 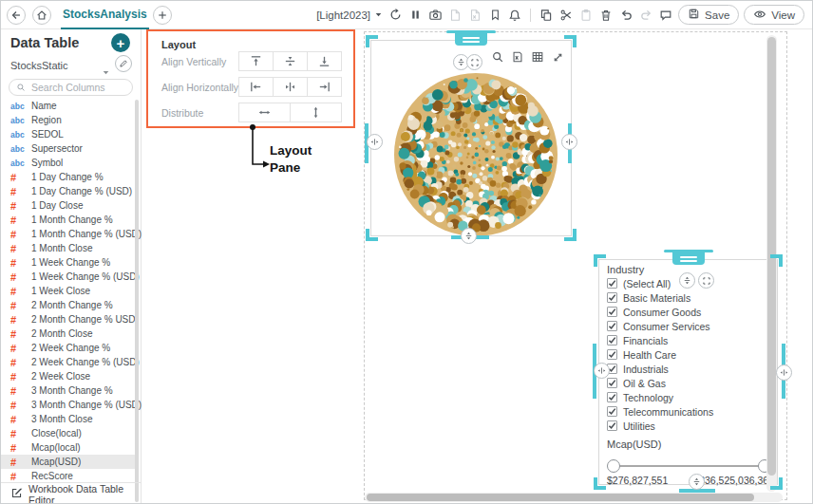 I want to click on copy-icon, so click(x=546, y=15).